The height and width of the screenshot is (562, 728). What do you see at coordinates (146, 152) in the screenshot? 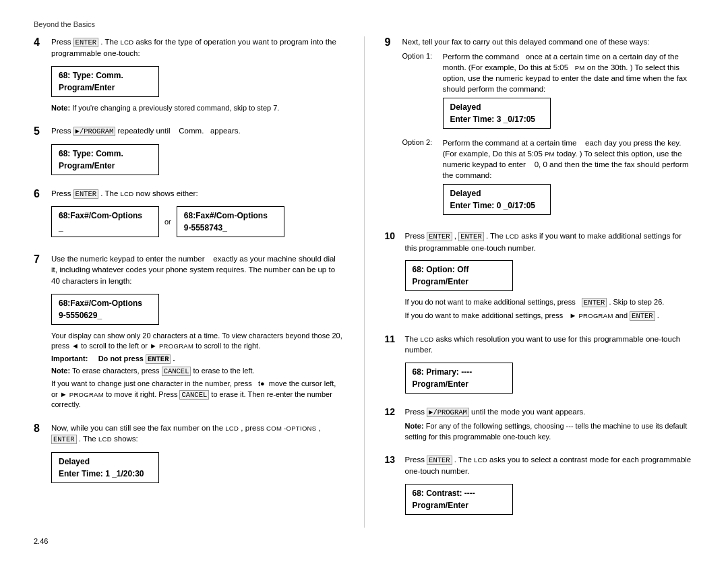
I see `step-5-body: Press ►/PROGRAM repeatedly until Comm. a…` at bounding box center [146, 152].